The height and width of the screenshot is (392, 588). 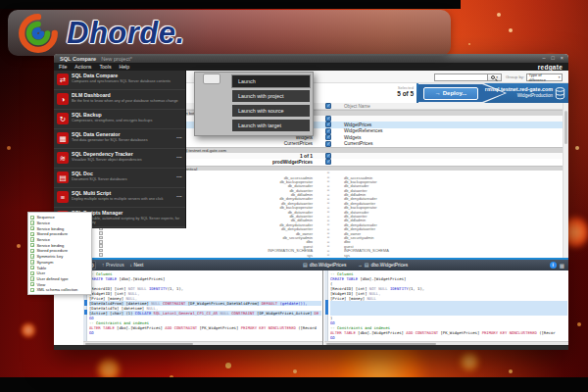 What do you see at coordinates (545, 77) in the screenshot?
I see `group-by-select: Type of difference ▾` at bounding box center [545, 77].